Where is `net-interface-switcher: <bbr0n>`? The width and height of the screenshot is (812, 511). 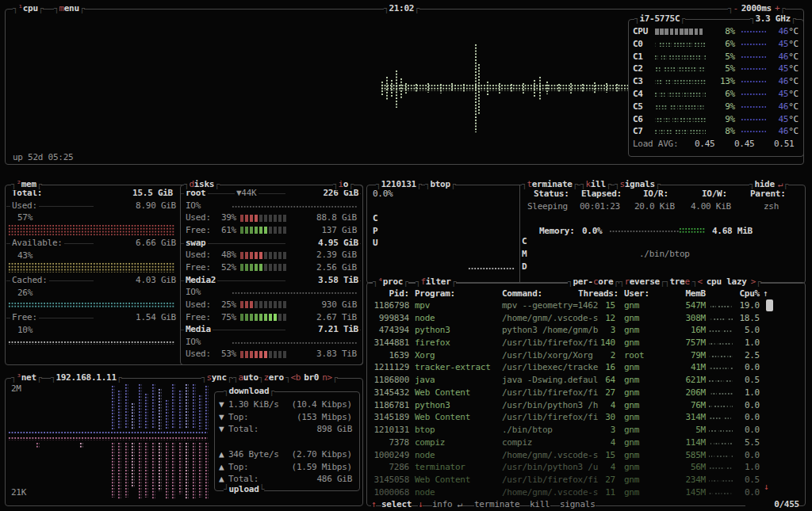 net-interface-switcher: <bbr0n> is located at coordinates (311, 378).